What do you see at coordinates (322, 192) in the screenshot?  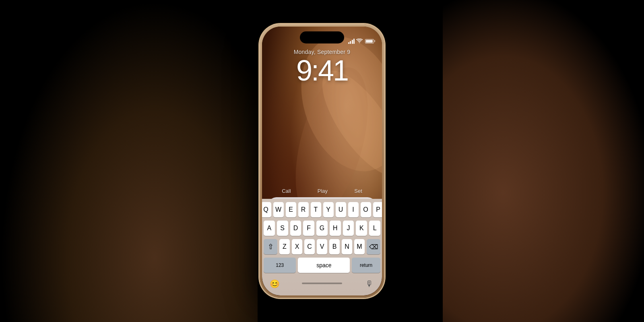 I see `quick-suggestions: Call Play Set` at bounding box center [322, 192].